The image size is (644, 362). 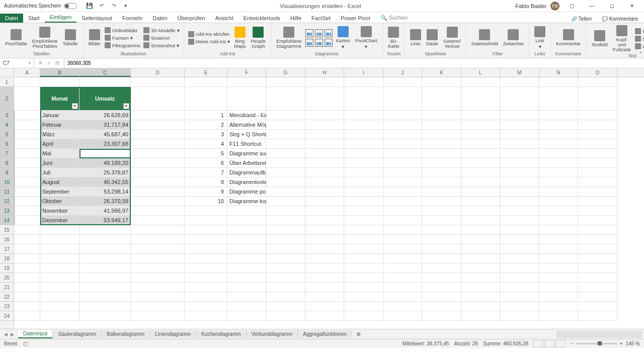 I want to click on tab-dev: Entwicklertools, so click(x=262, y=18).